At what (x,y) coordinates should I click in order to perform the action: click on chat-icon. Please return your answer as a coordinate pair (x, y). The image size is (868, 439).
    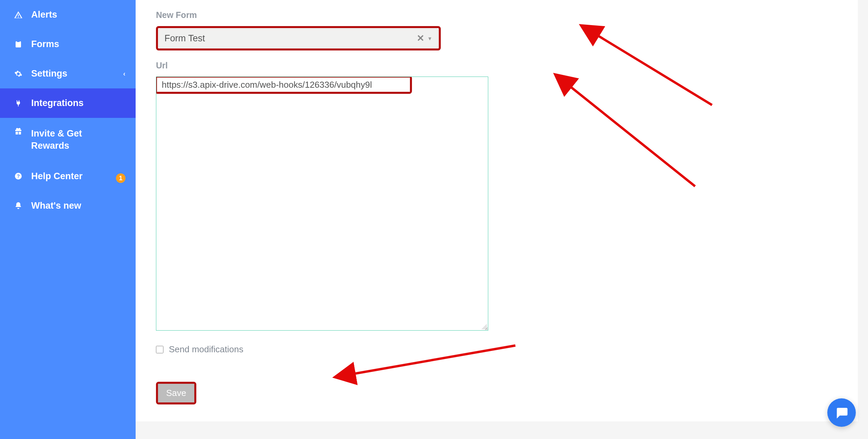
    Looking at the image, I should click on (842, 413).